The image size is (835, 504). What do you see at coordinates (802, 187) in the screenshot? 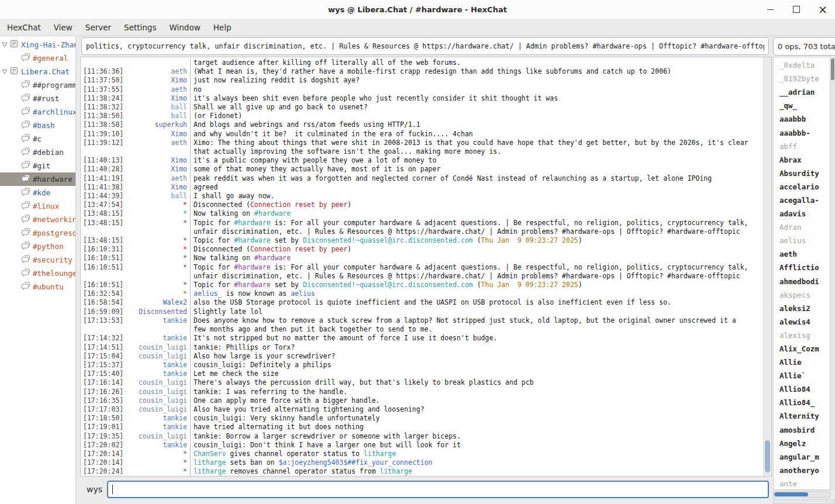
I see `user-item-accelario: accelario` at bounding box center [802, 187].